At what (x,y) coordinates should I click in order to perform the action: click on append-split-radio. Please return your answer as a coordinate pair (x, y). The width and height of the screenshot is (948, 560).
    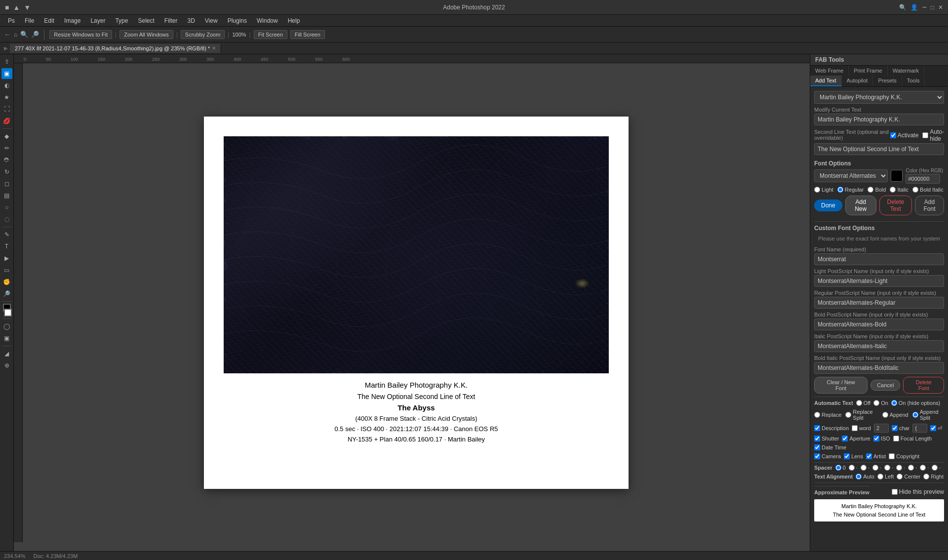
    Looking at the image, I should click on (915, 415).